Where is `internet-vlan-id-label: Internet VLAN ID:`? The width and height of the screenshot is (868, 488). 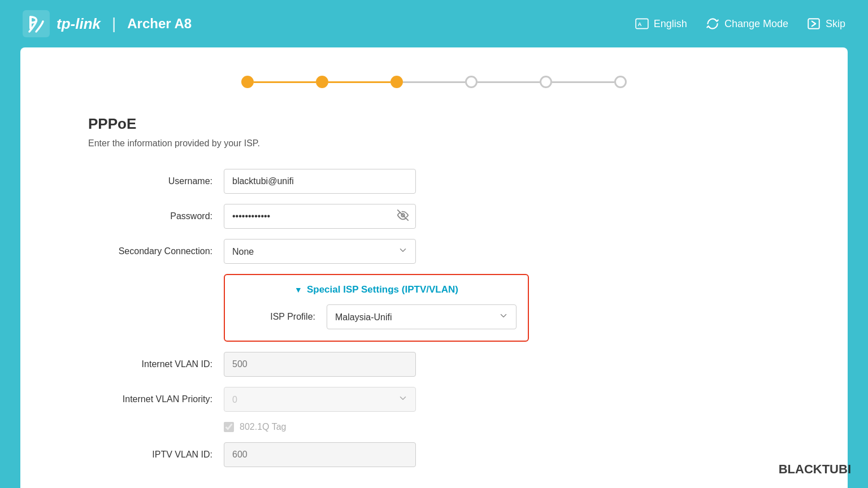 internet-vlan-id-label: Internet VLAN ID: is located at coordinates (156, 364).